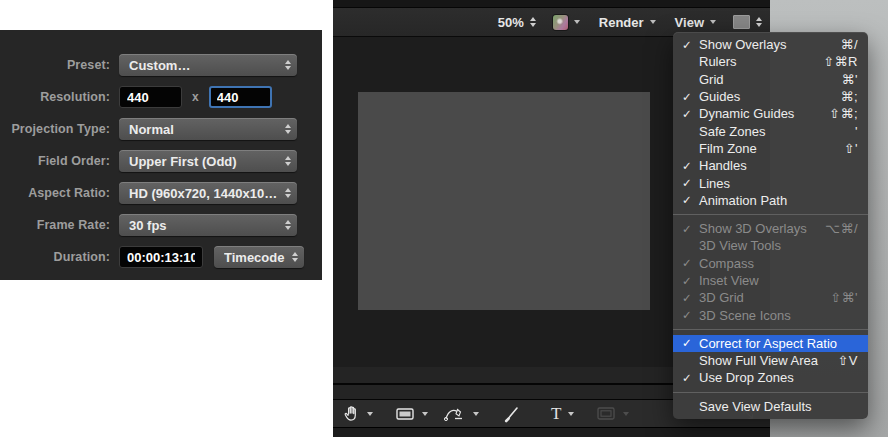  Describe the element at coordinates (770, 182) in the screenshot. I see `menu-item-lines: ✓Lines` at that location.